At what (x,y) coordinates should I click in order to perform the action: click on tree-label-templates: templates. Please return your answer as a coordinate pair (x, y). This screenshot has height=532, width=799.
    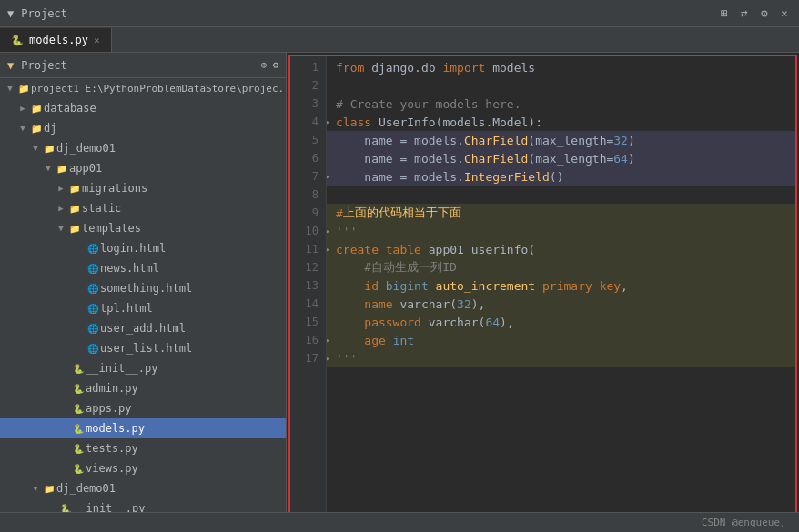
    Looking at the image, I should click on (111, 228).